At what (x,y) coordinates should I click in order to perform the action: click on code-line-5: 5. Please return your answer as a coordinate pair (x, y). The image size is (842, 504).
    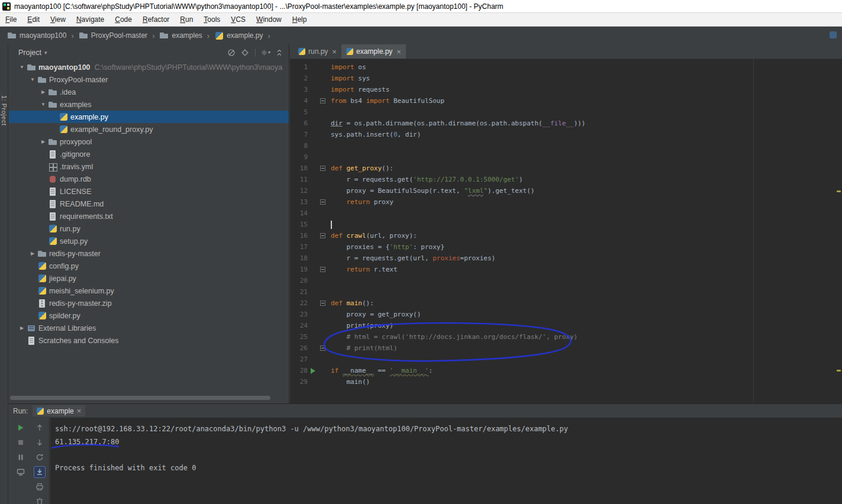
    Looking at the image, I should click on (566, 112).